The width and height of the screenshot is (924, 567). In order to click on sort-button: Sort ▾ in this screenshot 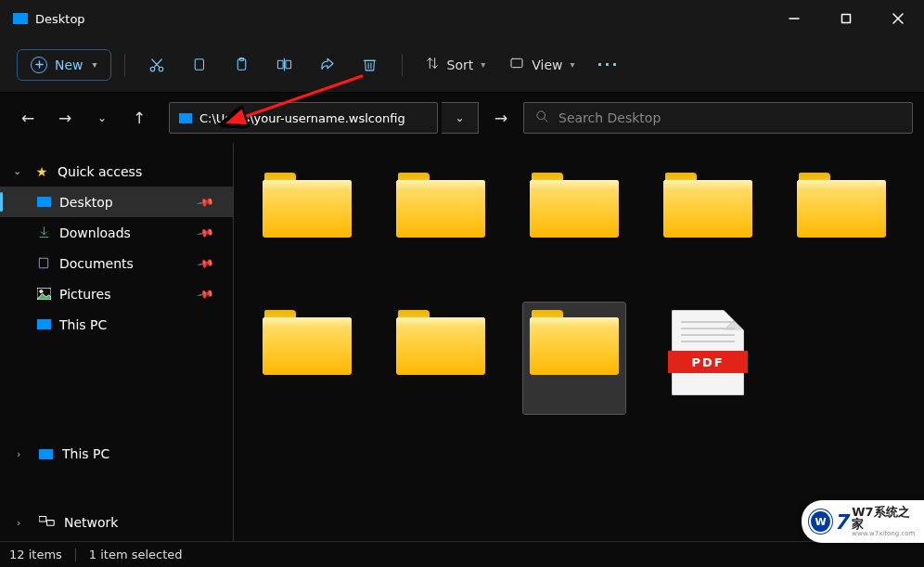, I will do `click(456, 65)`.